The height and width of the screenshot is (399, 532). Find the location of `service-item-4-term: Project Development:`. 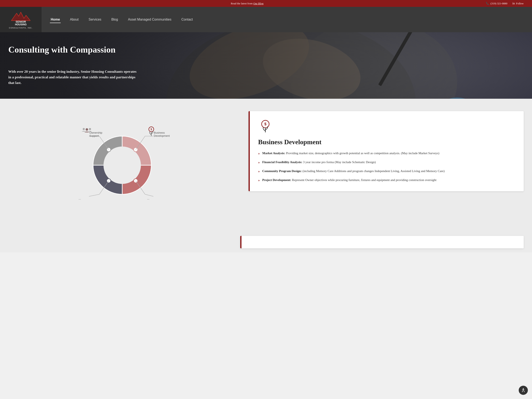

service-item-4-term: Project Development: is located at coordinates (277, 180).